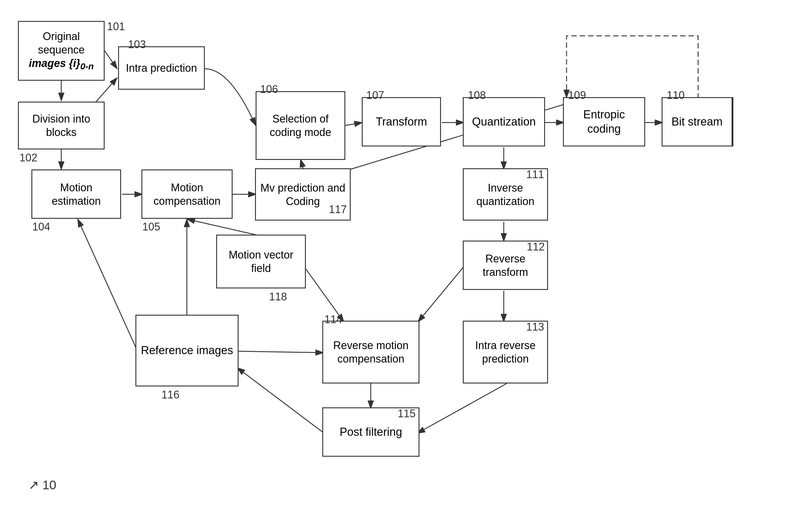  What do you see at coordinates (505, 265) in the screenshot?
I see `box-rev-transform-label: Reverse transform` at bounding box center [505, 265].